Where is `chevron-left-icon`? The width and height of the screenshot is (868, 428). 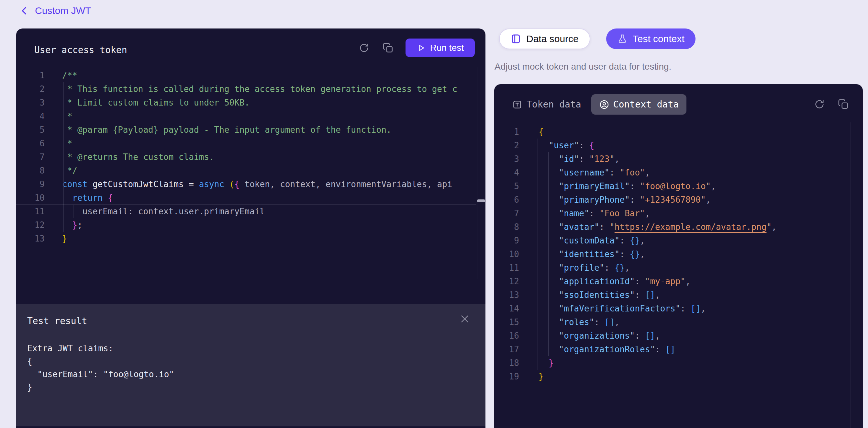
chevron-left-icon is located at coordinates (24, 11).